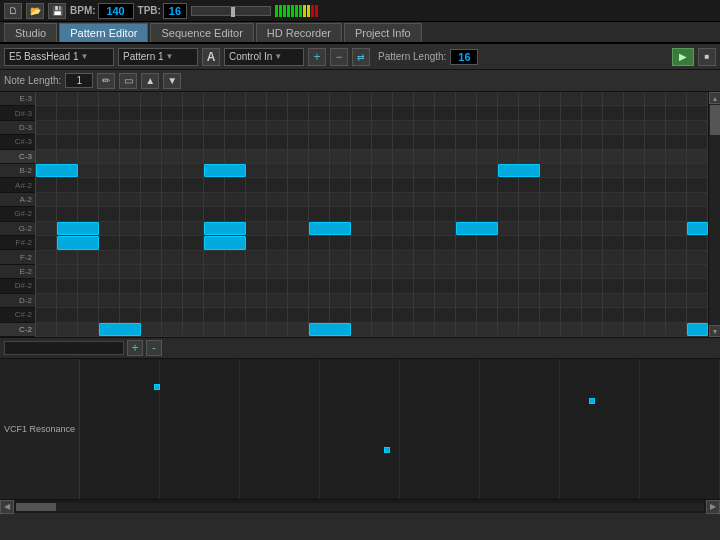 The height and width of the screenshot is (540, 720). Describe the element at coordinates (18, 185) in the screenshot. I see `piano-key: A#-2` at that location.